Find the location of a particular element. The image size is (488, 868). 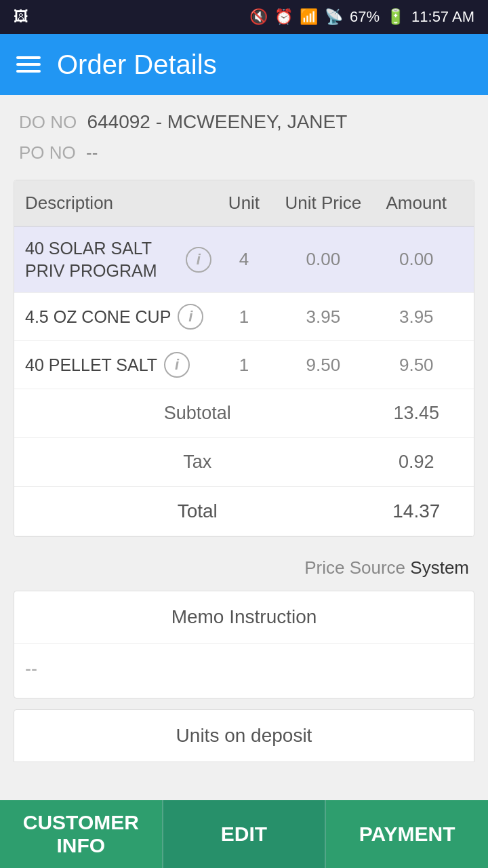

mute-icon: 🔇 is located at coordinates (259, 17).